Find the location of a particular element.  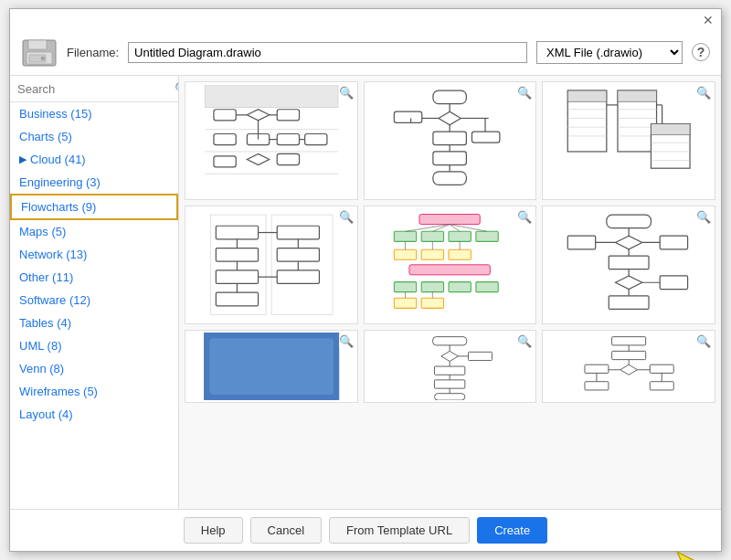

cancel-button: Cancel is located at coordinates (286, 530).